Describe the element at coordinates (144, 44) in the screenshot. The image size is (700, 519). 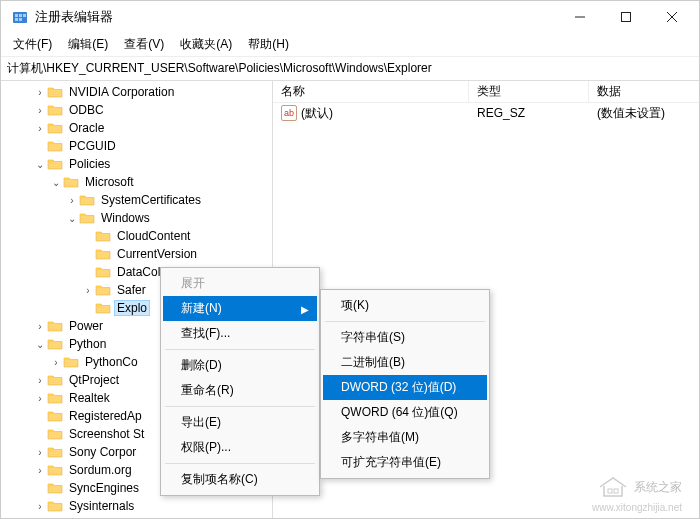
I see `menu-view: 查看(V)` at that location.